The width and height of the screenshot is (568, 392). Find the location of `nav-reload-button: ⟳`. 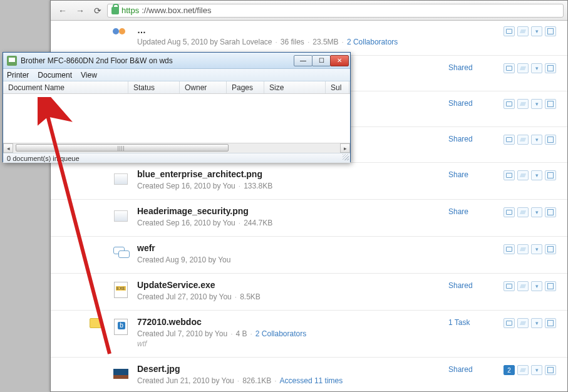

nav-reload-button: ⟳ is located at coordinates (98, 11).